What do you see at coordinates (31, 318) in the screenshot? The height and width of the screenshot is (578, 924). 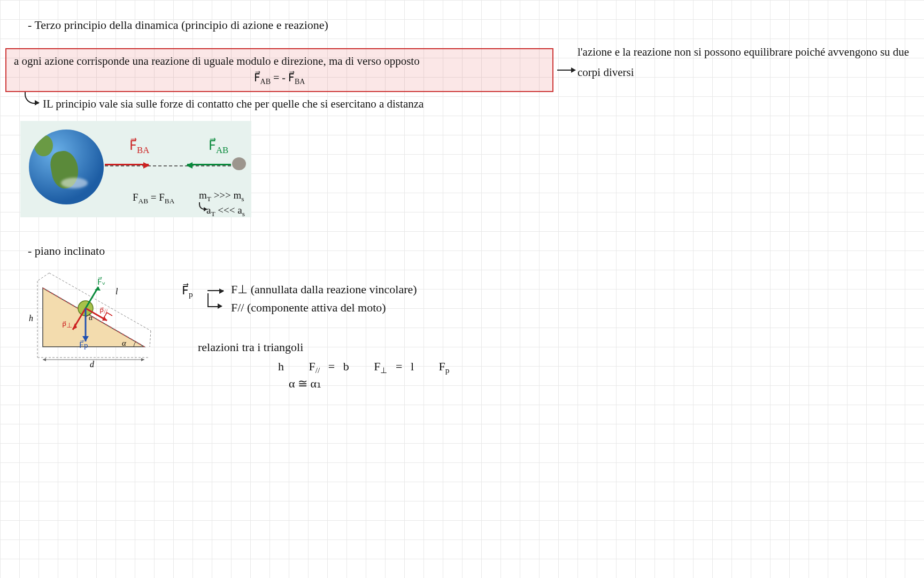 I see `svg-text: h` at bounding box center [31, 318].